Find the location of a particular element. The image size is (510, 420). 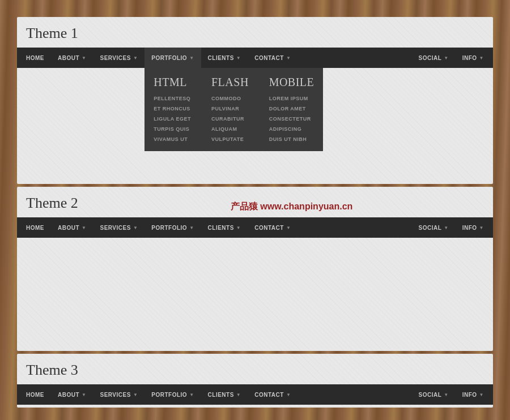

nav-spacer is located at coordinates (355, 58).